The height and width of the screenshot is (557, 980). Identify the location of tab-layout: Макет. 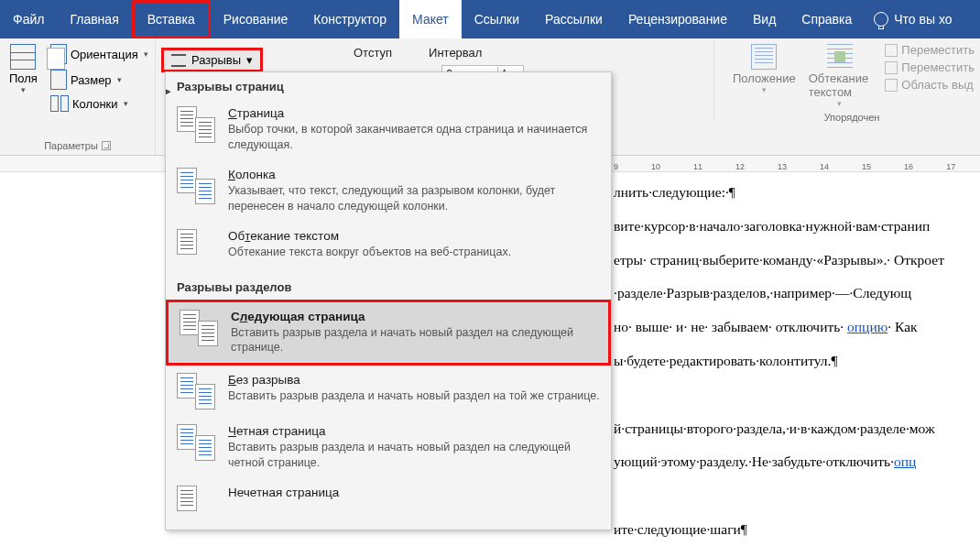
(430, 19).